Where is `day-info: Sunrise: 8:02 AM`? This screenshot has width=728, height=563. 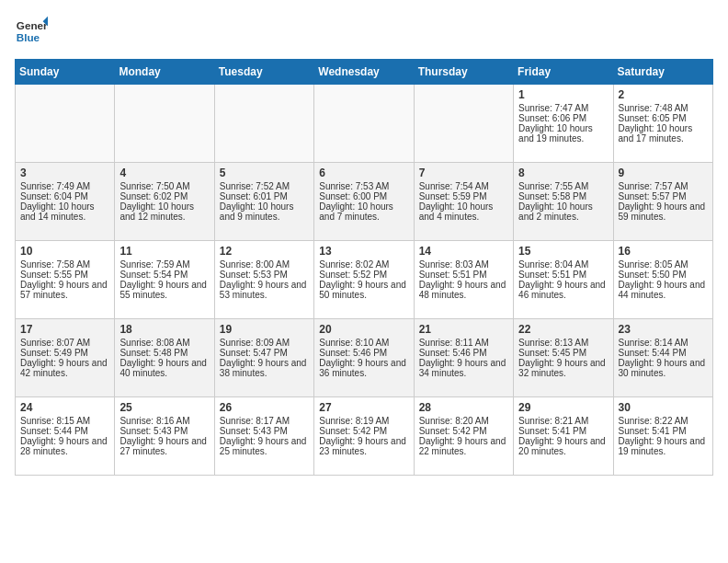
day-info: Sunrise: 8:02 AM is located at coordinates (364, 265).